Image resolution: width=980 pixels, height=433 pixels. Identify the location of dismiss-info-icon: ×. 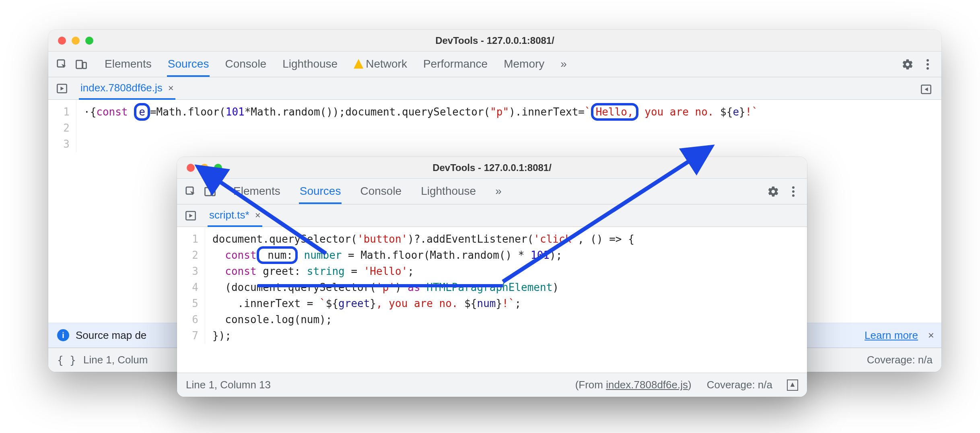
(931, 336).